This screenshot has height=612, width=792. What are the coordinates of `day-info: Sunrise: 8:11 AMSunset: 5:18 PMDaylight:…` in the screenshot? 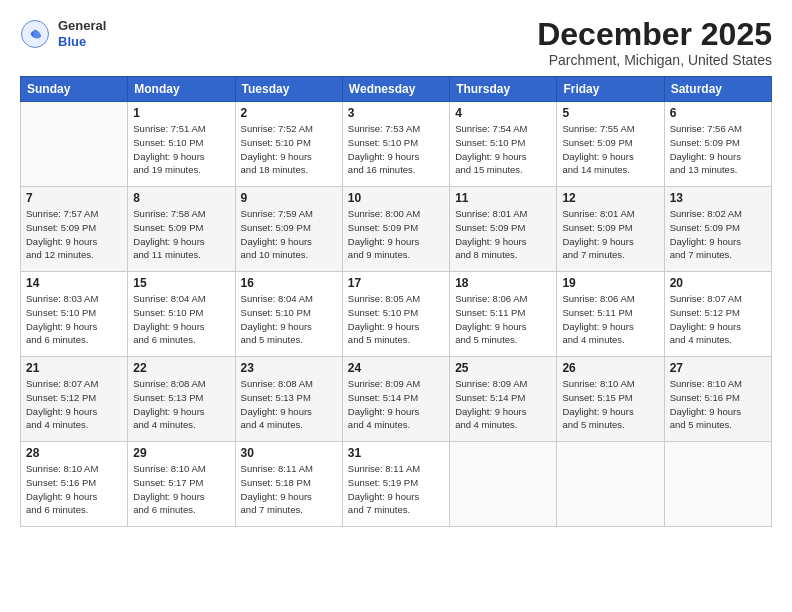 It's located at (289, 490).